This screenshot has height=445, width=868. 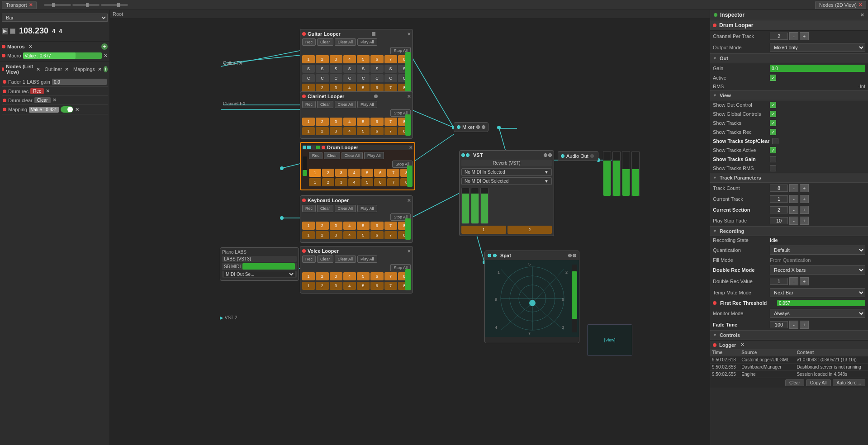 I want to click on vst-cell-1: 1, so click(x=484, y=230).